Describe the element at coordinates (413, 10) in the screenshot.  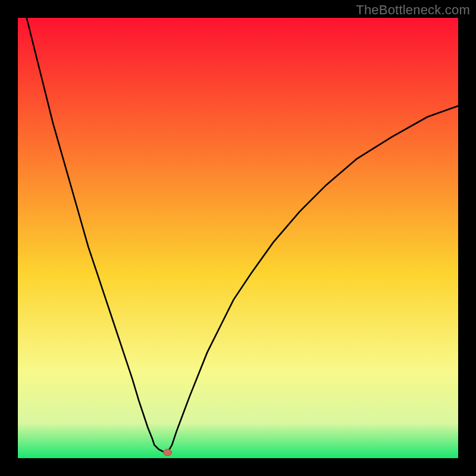
I see `watermark-text: TheBottleneck.com` at that location.